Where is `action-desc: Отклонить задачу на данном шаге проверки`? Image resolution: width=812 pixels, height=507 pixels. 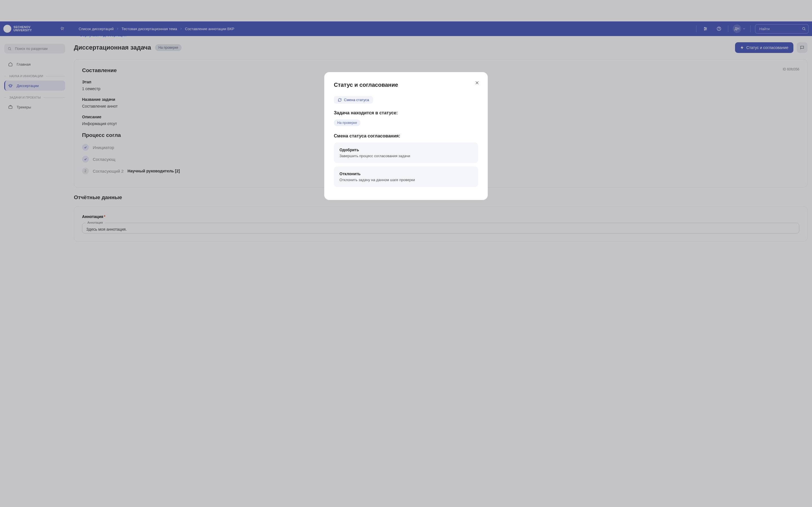
action-desc: Отклонить задачу на данном шаге проверки is located at coordinates (406, 180).